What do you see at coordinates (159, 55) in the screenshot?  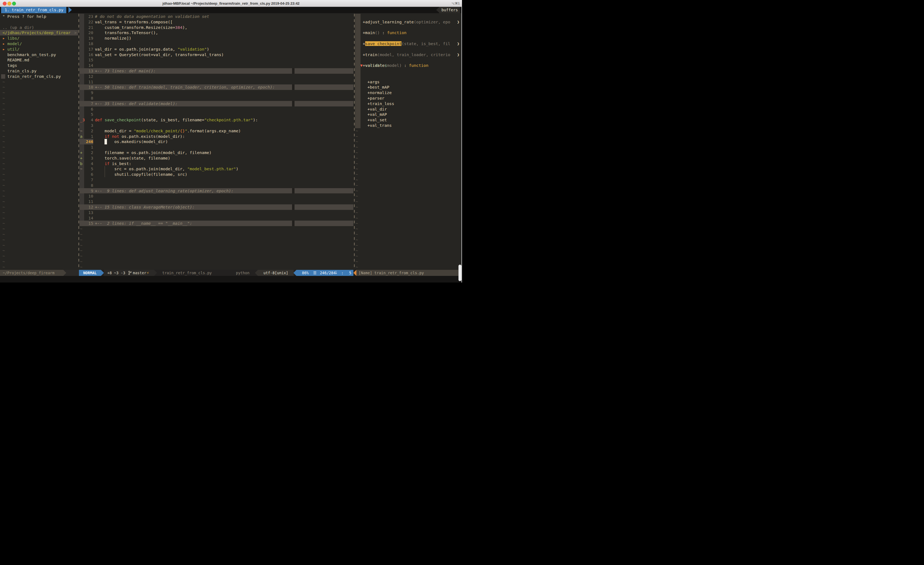 I see `editor-line: val_set = QuerySet(root=val_dir, transfo…` at bounding box center [159, 55].